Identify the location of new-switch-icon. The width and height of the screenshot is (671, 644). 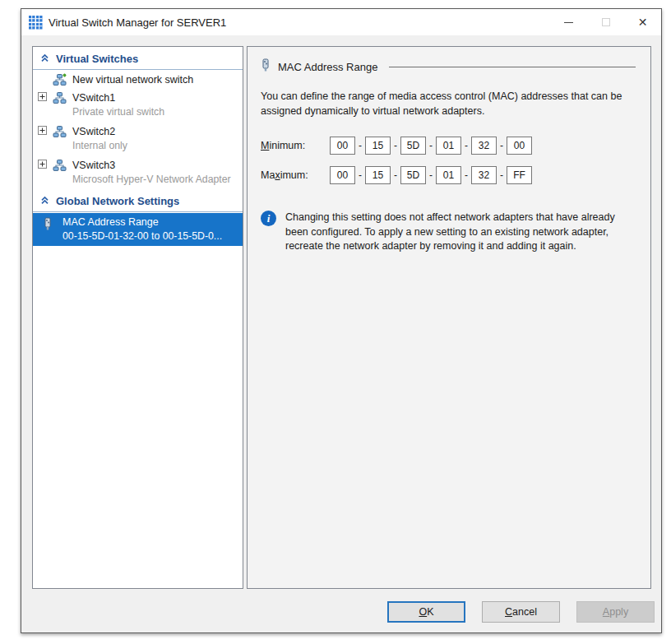
(60, 80).